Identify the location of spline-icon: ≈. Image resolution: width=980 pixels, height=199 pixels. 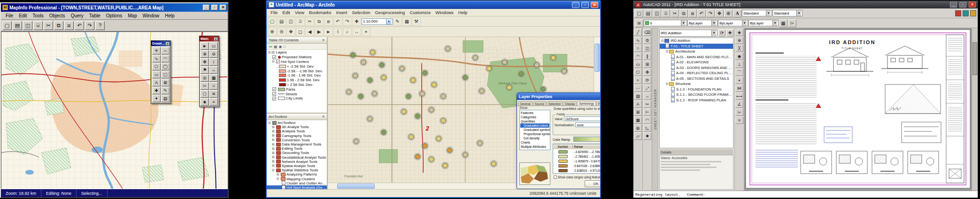
(638, 80).